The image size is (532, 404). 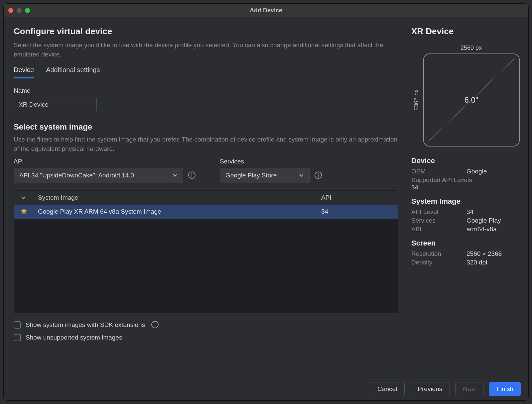 I want to click on device-preview: 2560 px 2368 px 6.0", so click(x=466, y=96).